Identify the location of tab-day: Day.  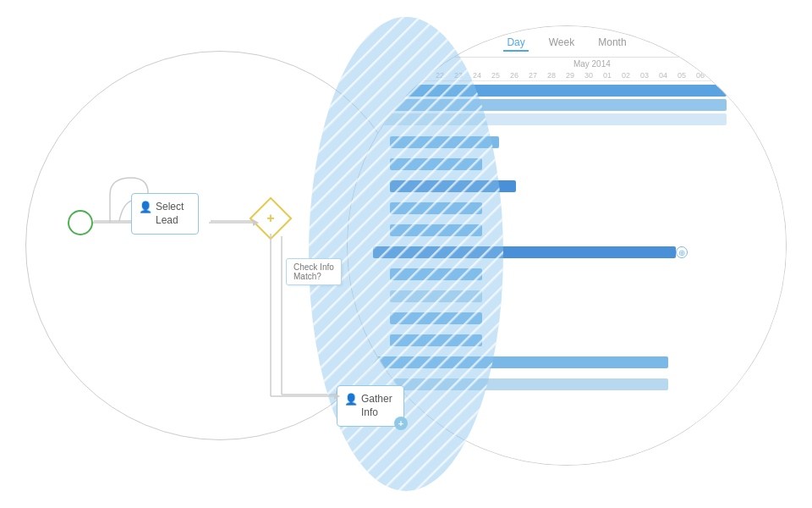
(516, 43).